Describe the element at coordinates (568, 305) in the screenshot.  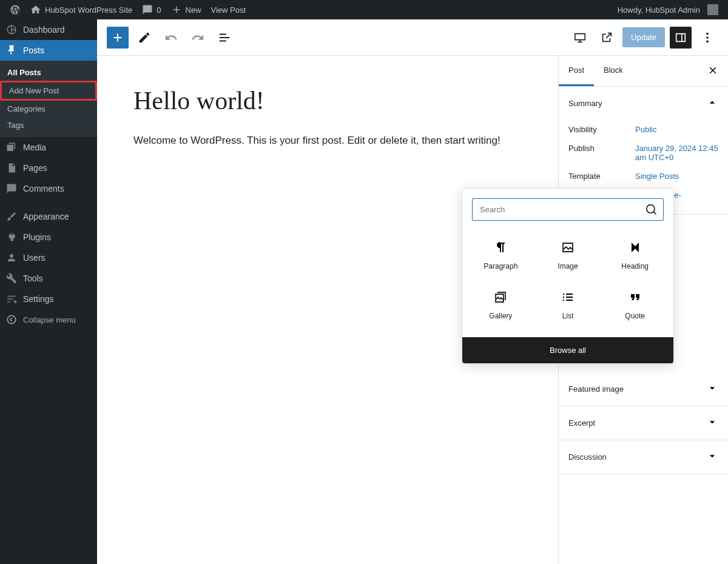
I see `block-list: List` at that location.